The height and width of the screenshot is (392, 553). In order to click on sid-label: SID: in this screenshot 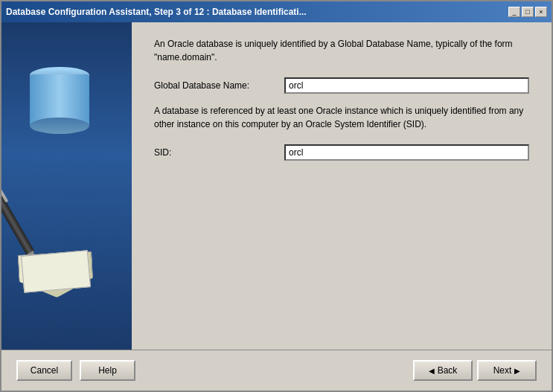, I will do `click(219, 152)`.